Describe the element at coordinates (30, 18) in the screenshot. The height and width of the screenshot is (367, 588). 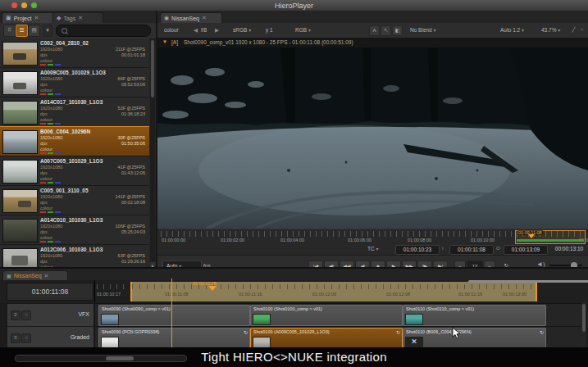
I see `tab-project: ▣ Project ✕` at that location.